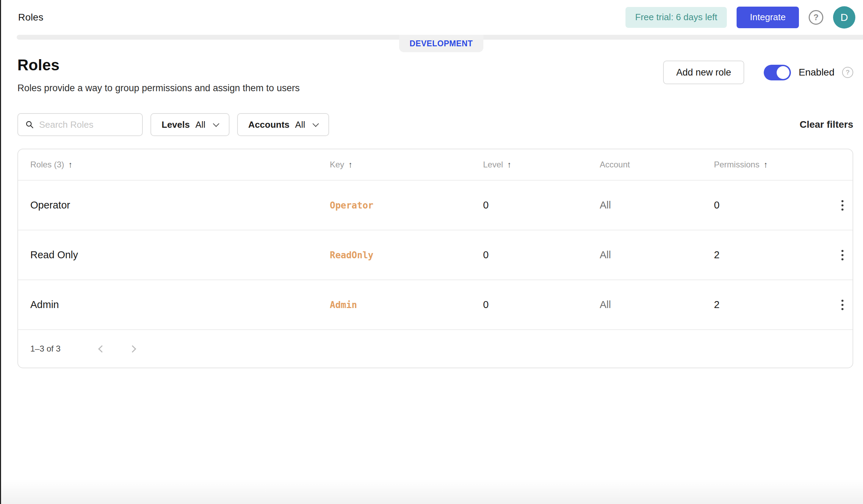  Describe the element at coordinates (432, 17) in the screenshot. I see `top-bar: Roles Free trial: 6 days left Integrate …` at that location.